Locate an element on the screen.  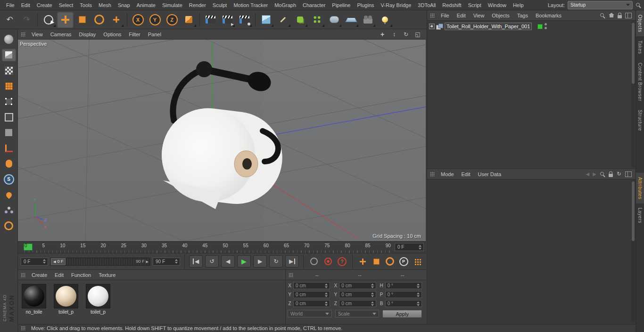
tab-takes: Takes is located at coordinates (640, 47).